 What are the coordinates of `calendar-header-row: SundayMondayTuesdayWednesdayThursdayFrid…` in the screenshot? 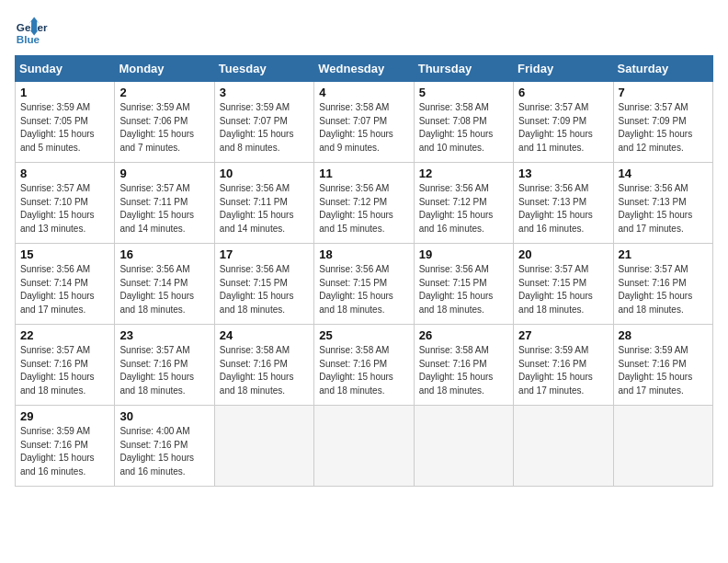 It's located at (364, 69).